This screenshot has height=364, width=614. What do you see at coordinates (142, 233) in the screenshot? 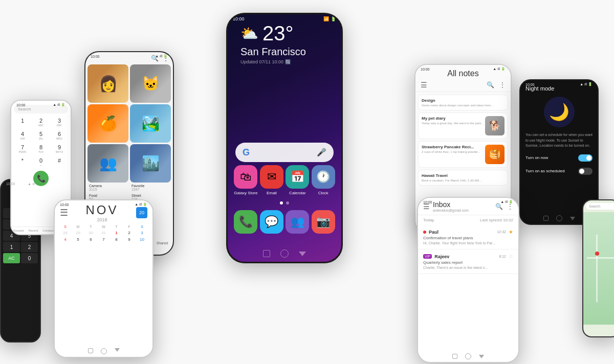
I see `day-3: 3` at bounding box center [142, 233].